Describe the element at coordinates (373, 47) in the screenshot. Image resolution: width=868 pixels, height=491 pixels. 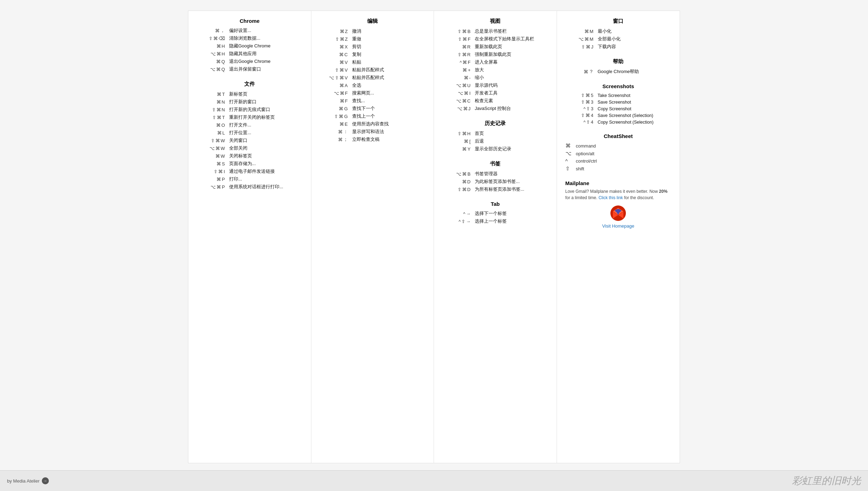
I see `shortcut-row: ⌘X 剪切` at that location.